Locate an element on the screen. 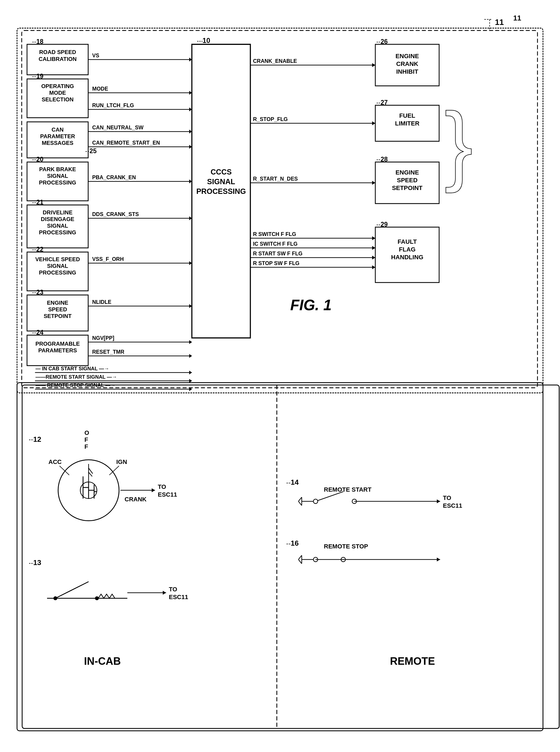  svg-text: MESSAGES is located at coordinates (58, 143).